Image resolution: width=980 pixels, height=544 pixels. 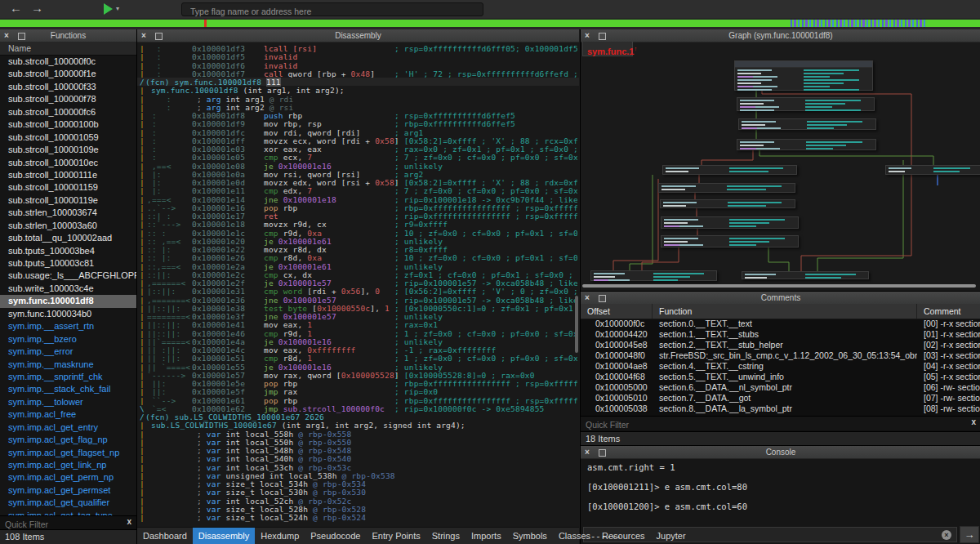 I want to click on function-list-item: sym.imp.acl_get_link_np, so click(x=69, y=466).